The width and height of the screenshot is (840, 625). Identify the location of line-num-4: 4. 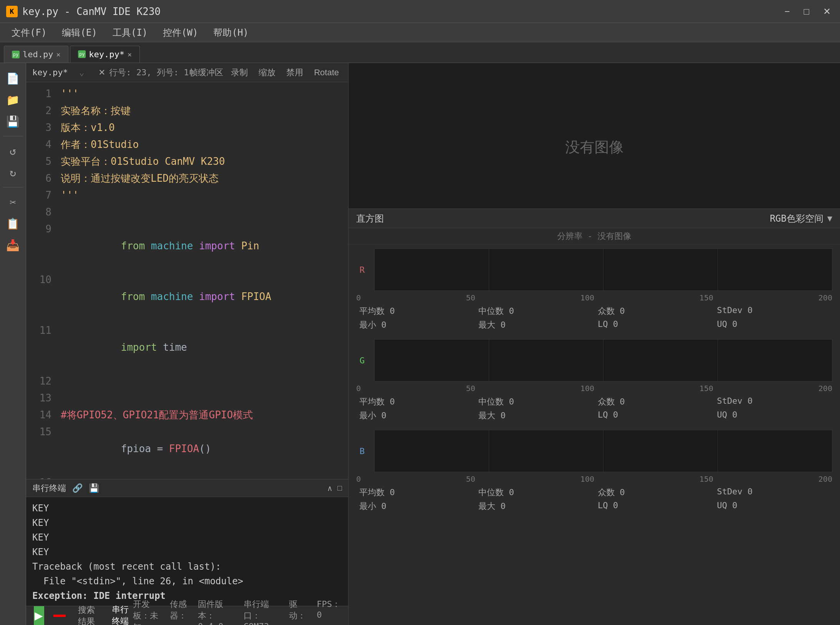
(42, 144).